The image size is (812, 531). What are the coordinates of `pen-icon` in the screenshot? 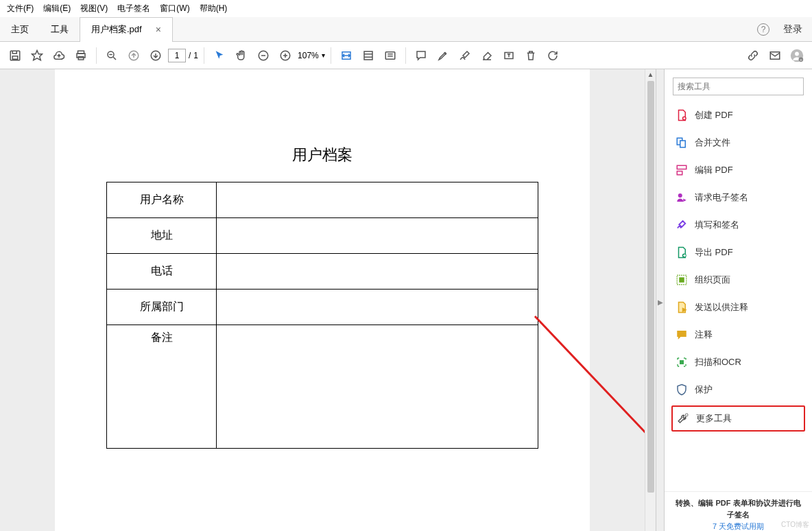 It's located at (682, 225).